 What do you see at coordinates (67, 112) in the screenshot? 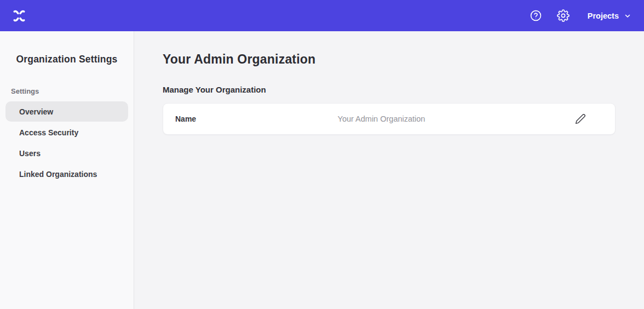
I see `sidebar-item-overview: Overview` at bounding box center [67, 112].